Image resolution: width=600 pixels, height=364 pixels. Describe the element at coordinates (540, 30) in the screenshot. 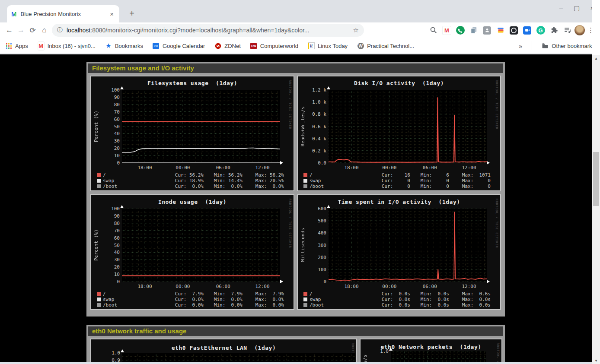

I see `grammarly-icon: G` at that location.